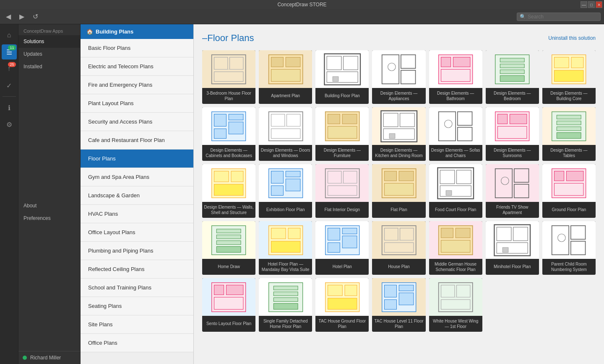  What do you see at coordinates (591, 5) in the screenshot?
I see `maximize-button: □` at bounding box center [591, 5].